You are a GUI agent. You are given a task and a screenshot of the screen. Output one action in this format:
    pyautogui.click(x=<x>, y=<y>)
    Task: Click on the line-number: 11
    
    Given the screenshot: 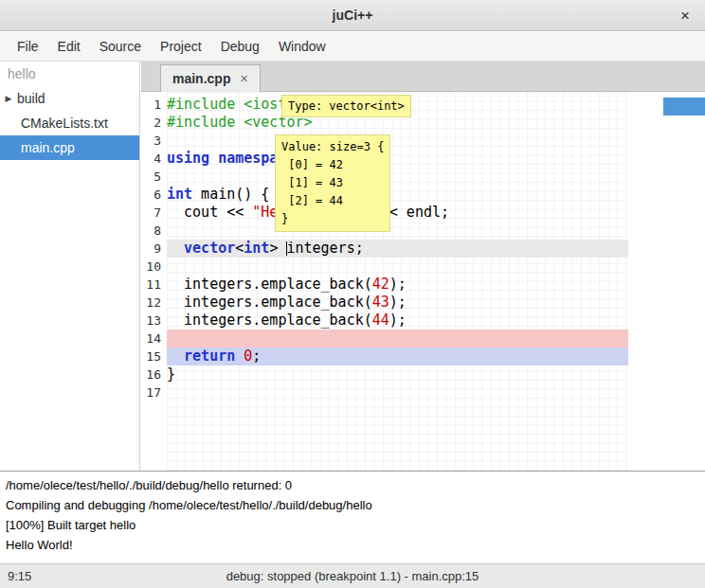 What is the action you would take?
    pyautogui.click(x=154, y=284)
    